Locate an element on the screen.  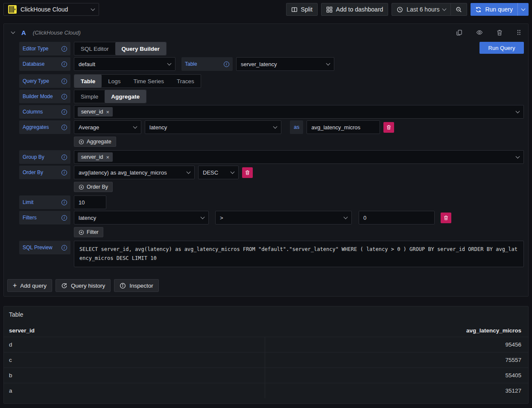
datasource-picker: ClickHouse Cloud is located at coordinates (51, 9).